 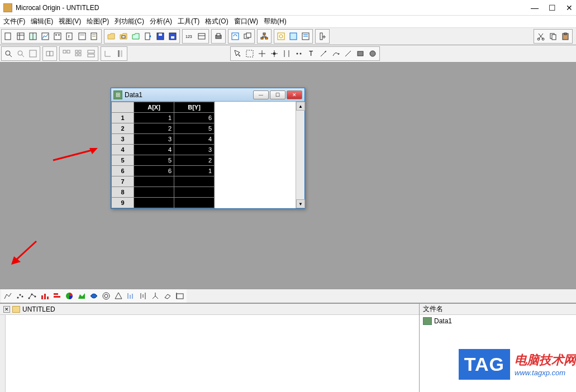 What do you see at coordinates (131, 296) in the screenshot?
I see `vector-plot-button` at bounding box center [131, 296].